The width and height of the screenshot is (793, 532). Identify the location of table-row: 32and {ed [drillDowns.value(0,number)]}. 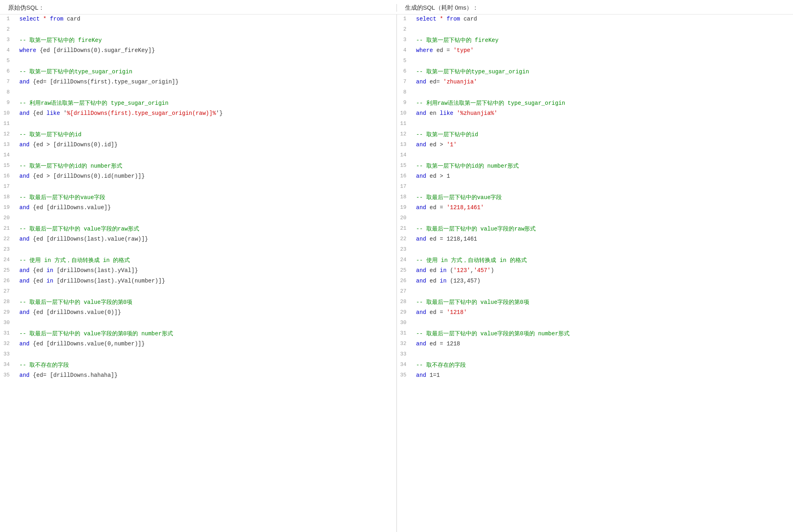
(198, 345).